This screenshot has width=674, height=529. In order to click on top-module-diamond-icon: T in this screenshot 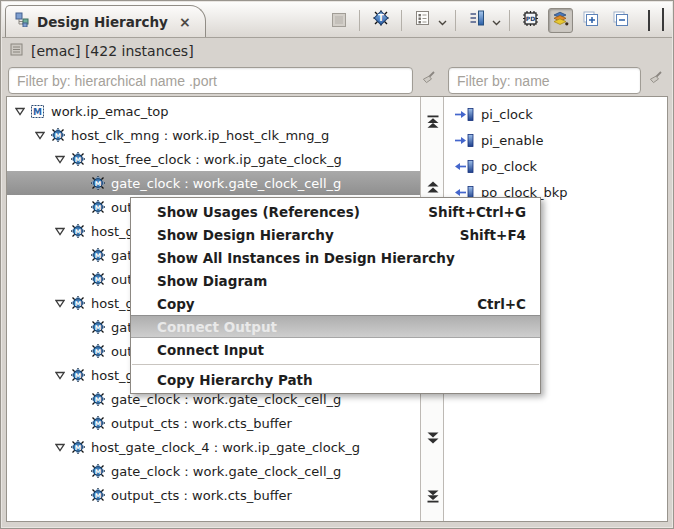, I will do `click(381, 20)`.